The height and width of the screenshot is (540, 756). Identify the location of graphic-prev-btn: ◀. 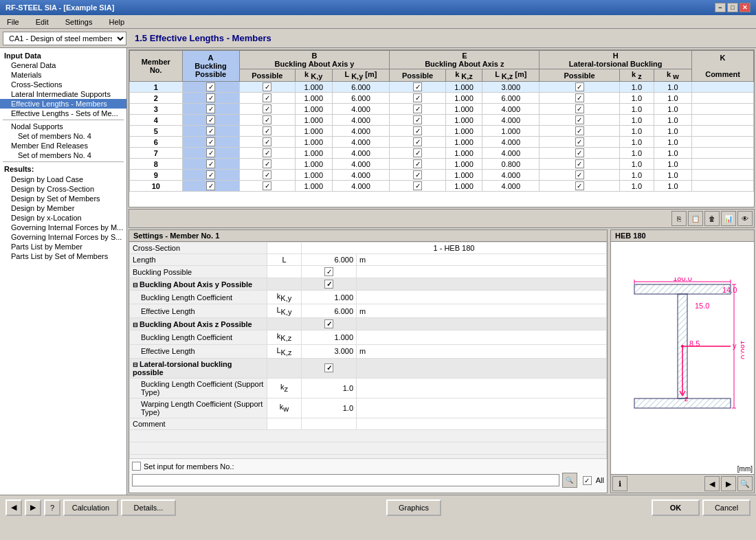
(712, 484).